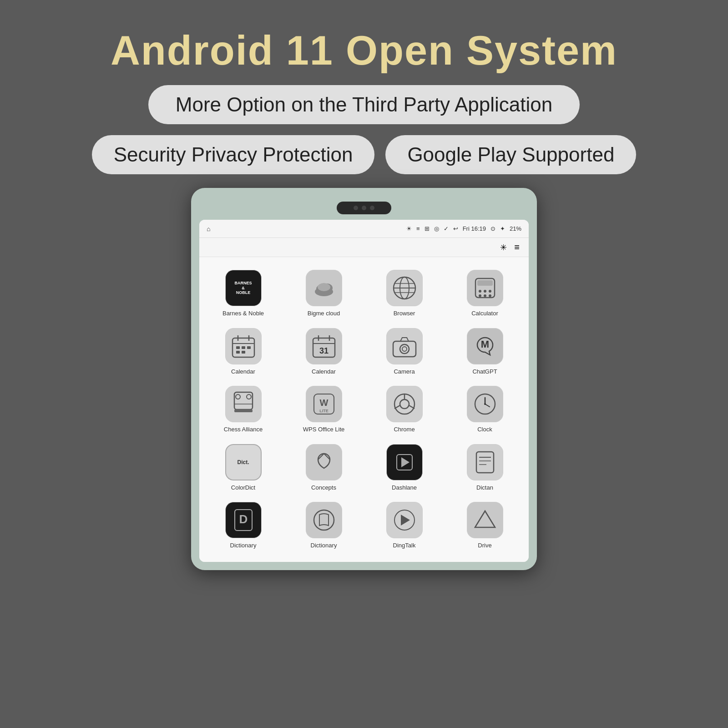 Image resolution: width=728 pixels, height=728 pixels. What do you see at coordinates (324, 403) in the screenshot?
I see `svg-text: W` at bounding box center [324, 403].